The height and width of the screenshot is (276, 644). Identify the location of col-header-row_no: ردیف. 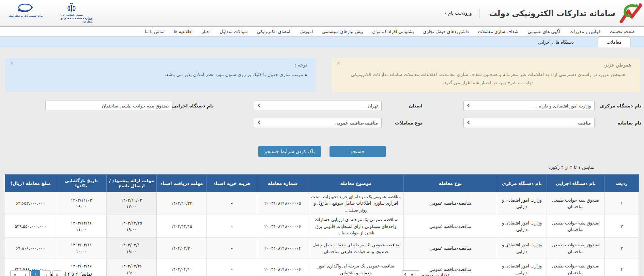
(622, 184).